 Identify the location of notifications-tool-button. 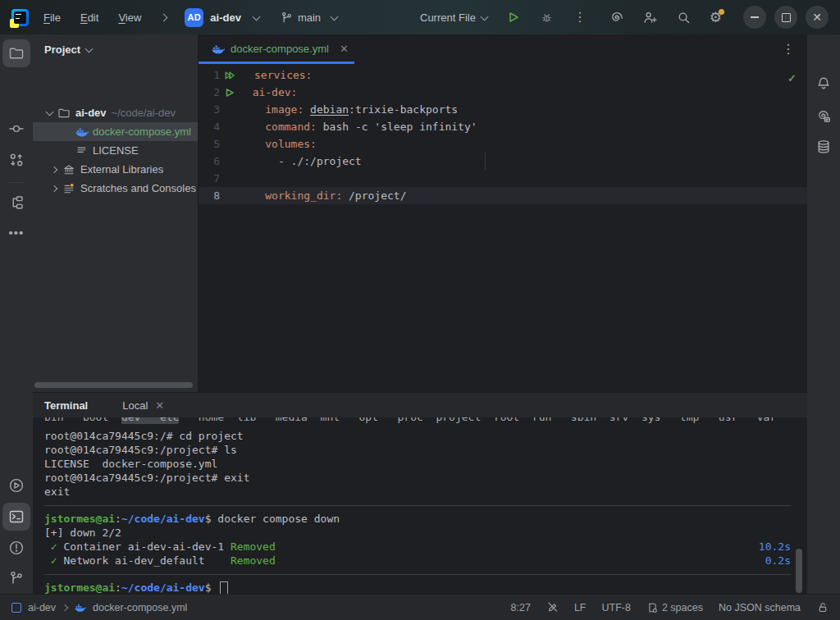
(824, 84).